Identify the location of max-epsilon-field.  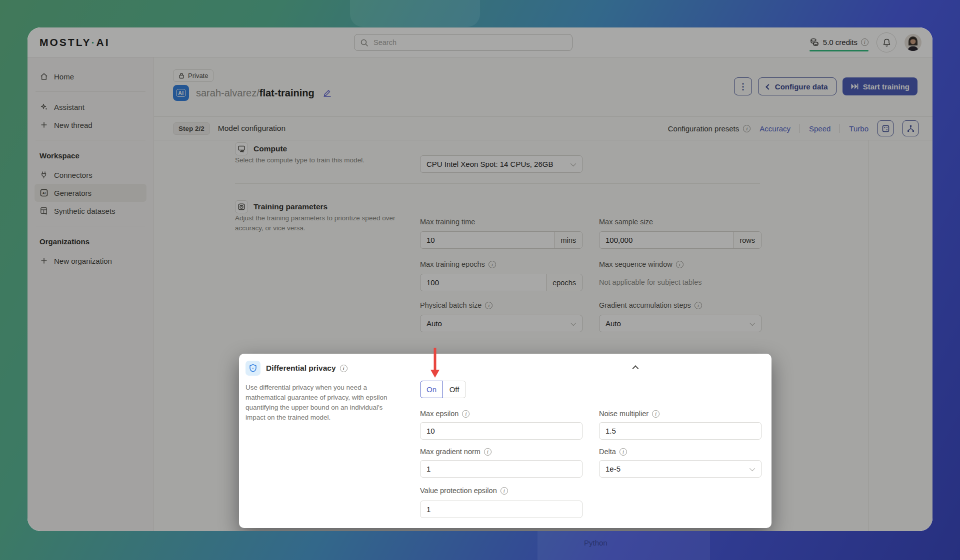
(501, 431).